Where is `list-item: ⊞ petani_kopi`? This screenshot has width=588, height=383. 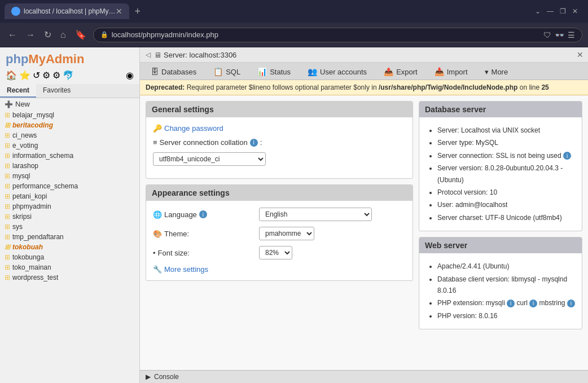 list-item: ⊞ petani_kopi is located at coordinates (70, 196).